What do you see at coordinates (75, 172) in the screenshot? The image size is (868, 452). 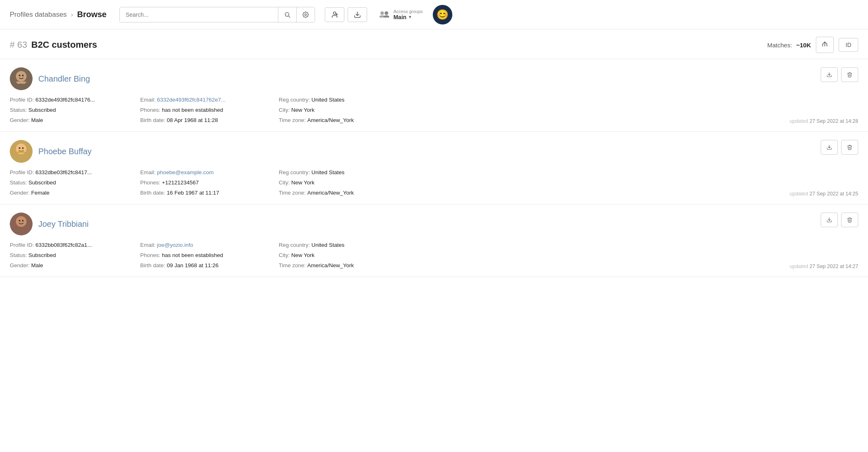 I see `profile-id-field: Profile ID: 6332dbe03f62fc8417...` at bounding box center [75, 172].